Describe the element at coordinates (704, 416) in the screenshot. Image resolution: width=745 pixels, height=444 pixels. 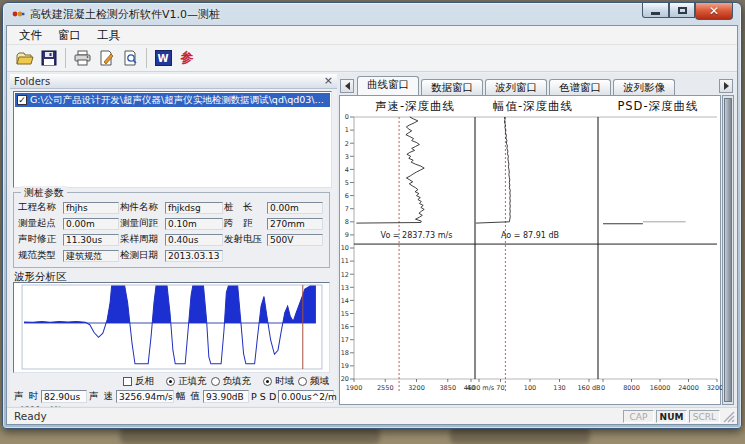
I see `scroll-indicator: SCRL` at that location.